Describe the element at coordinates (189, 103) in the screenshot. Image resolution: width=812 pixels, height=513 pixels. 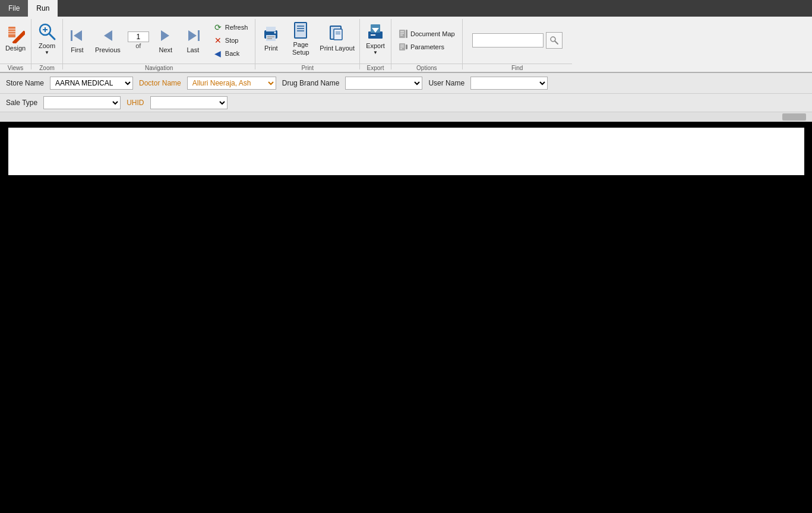
I see `uhid-select` at that location.